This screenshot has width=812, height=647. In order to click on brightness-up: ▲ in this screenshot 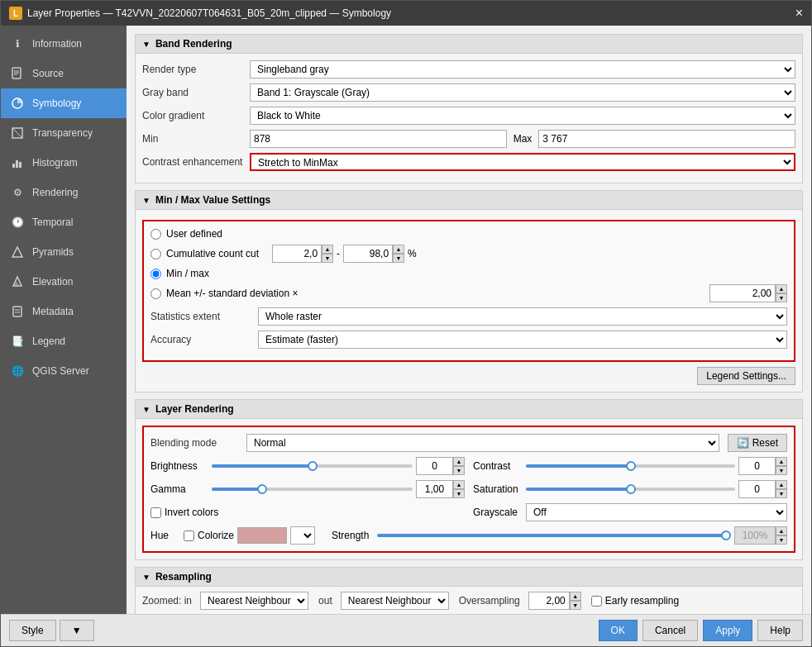, I will do `click(459, 461)`.